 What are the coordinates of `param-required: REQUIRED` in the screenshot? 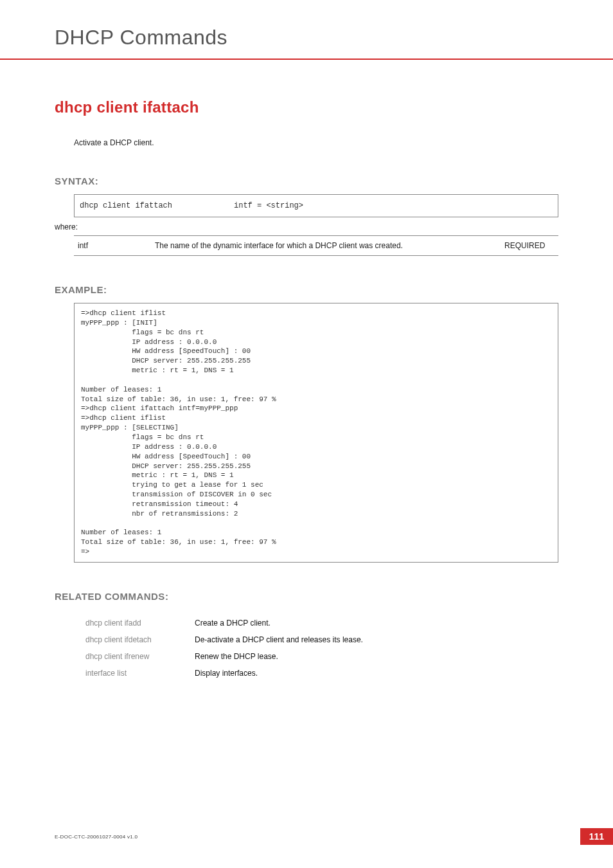 It's located at (529, 246).